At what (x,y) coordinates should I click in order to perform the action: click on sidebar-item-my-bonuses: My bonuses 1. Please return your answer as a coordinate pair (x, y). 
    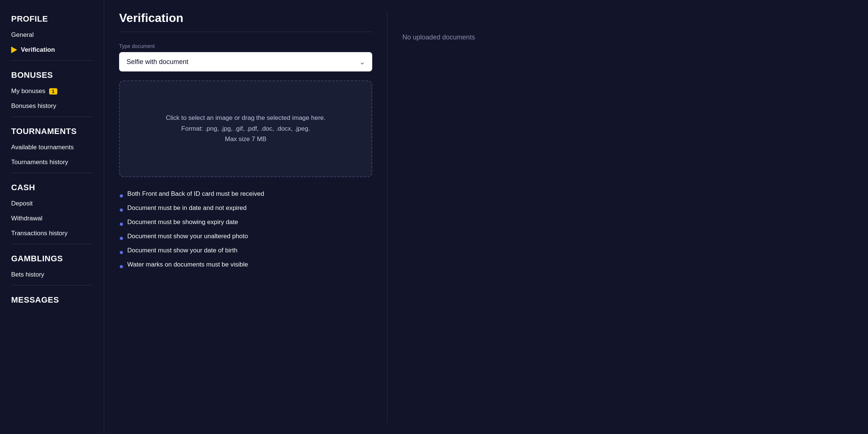
    Looking at the image, I should click on (52, 91).